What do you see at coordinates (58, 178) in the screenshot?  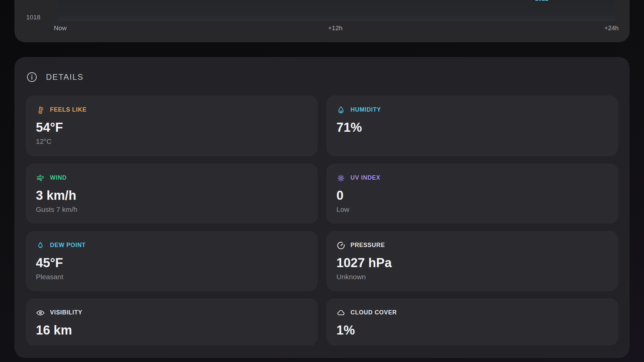 I see `metric-label: WIND` at bounding box center [58, 178].